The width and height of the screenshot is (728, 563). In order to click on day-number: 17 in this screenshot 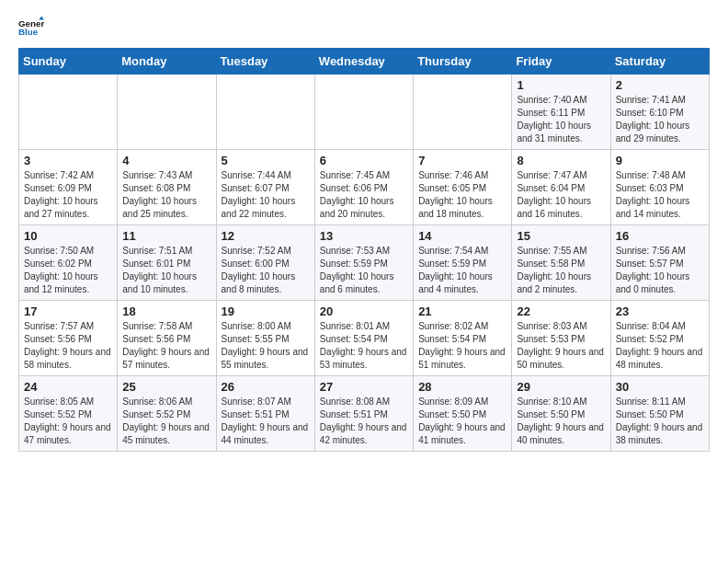, I will do `click(68, 311)`.